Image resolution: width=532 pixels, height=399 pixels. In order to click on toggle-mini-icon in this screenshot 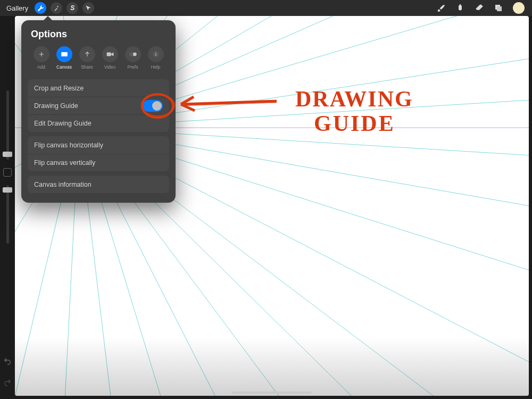, I will do `click(133, 54)`.